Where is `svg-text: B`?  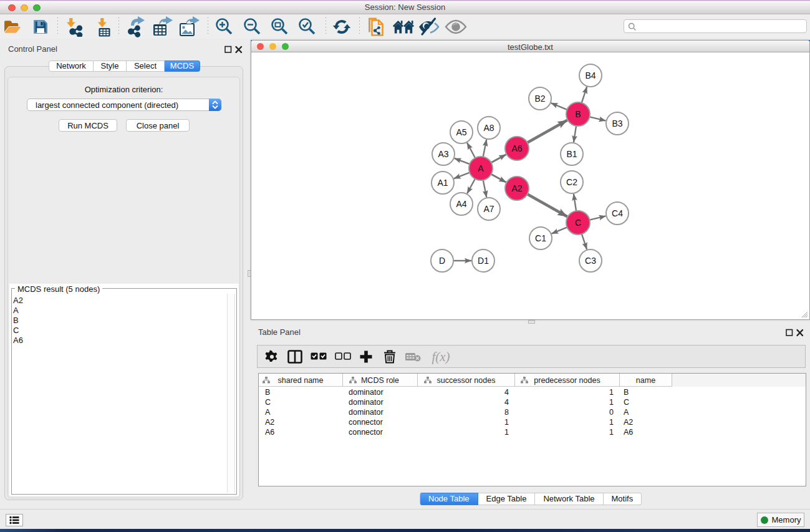
svg-text: B is located at coordinates (577, 114).